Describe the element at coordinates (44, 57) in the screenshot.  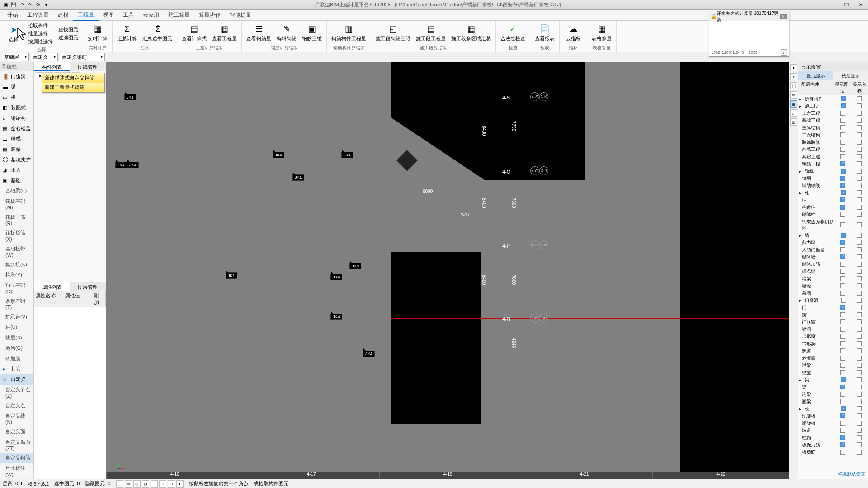
I see `category-select: 自定义` at that location.